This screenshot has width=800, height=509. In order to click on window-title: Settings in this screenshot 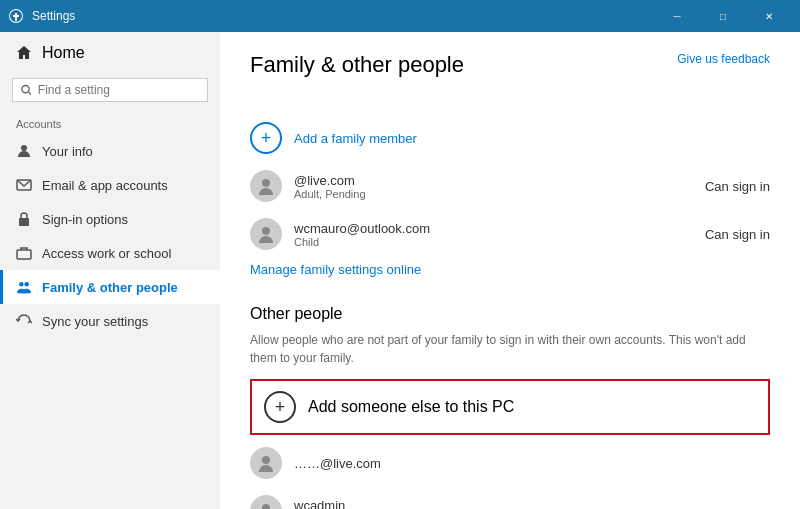, I will do `click(343, 16)`.